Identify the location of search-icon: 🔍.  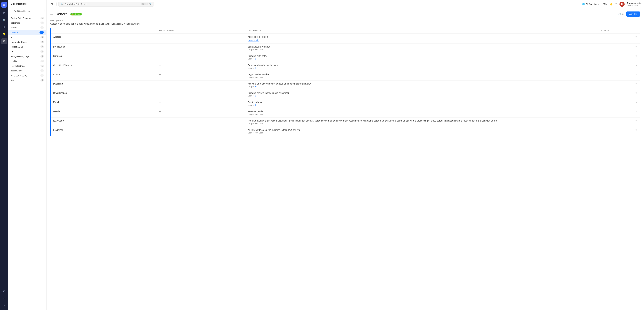
(62, 4).